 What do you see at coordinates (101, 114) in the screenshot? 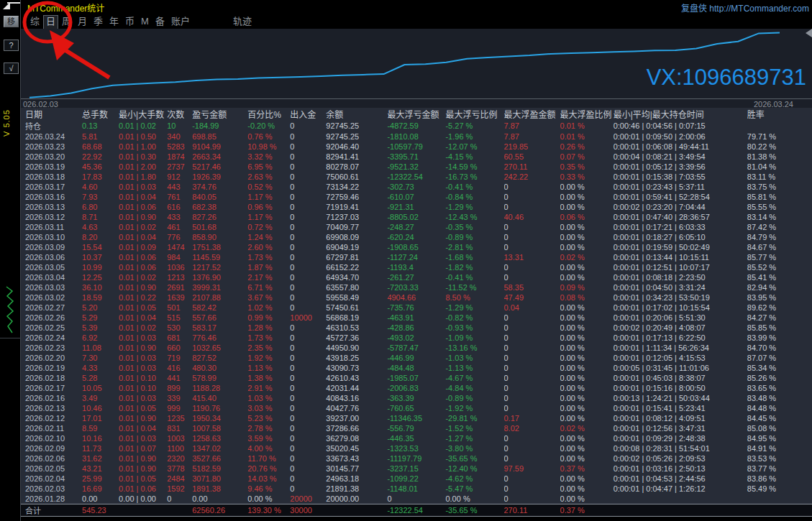
I see `column-header: 总手数` at bounding box center [101, 114].